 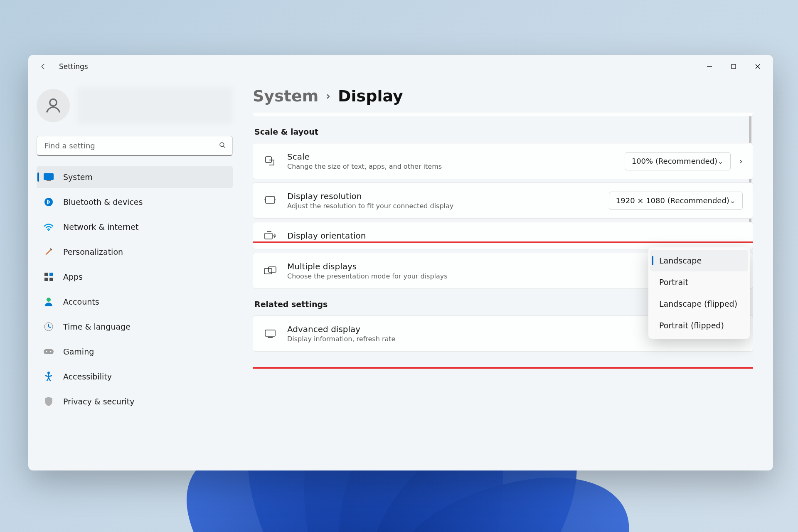 What do you see at coordinates (503, 161) in the screenshot?
I see `scale-card: Scale Change the size of text, apps, and…` at bounding box center [503, 161].